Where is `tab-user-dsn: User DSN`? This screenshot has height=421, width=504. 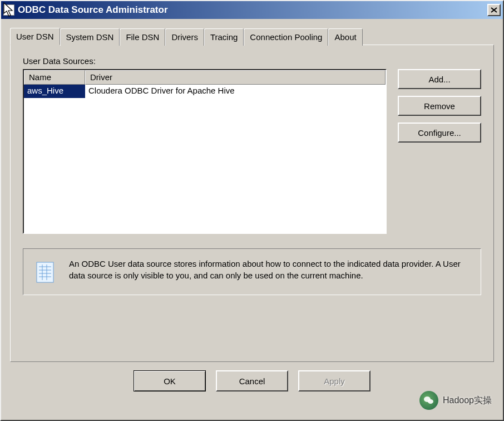 tab-user-dsn: User DSN is located at coordinates (35, 37).